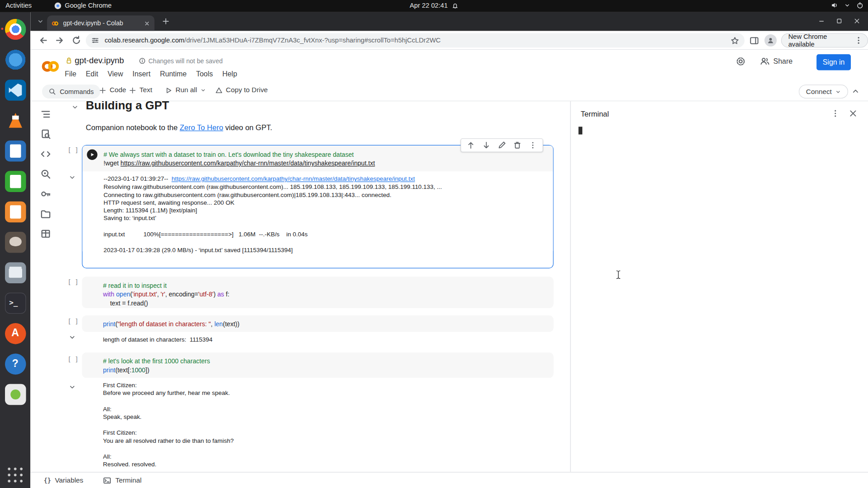 The width and height of the screenshot is (868, 488). What do you see at coordinates (127, 107) in the screenshot?
I see `markdown-heading: Building a GPT` at bounding box center [127, 107].